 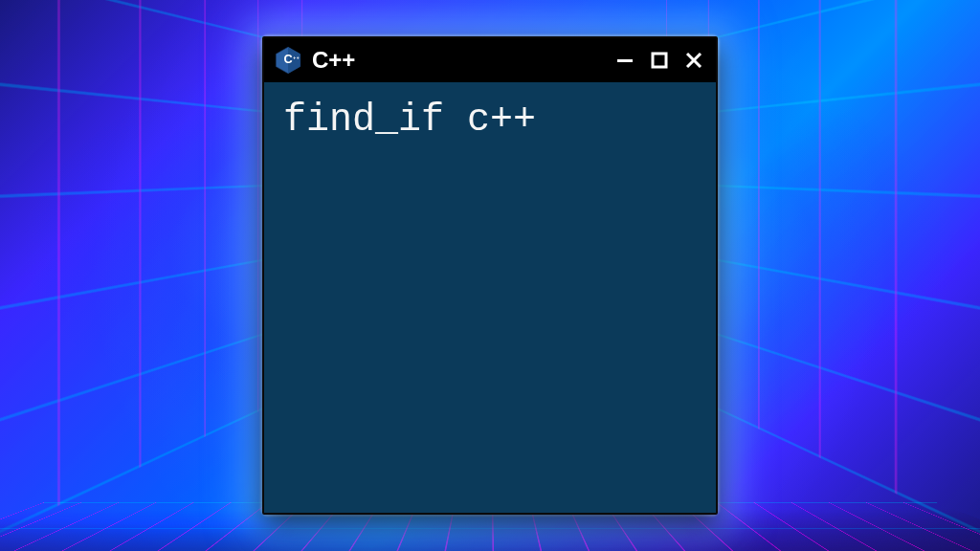 I want to click on cpp-logo-icon: C + +, so click(x=288, y=60).